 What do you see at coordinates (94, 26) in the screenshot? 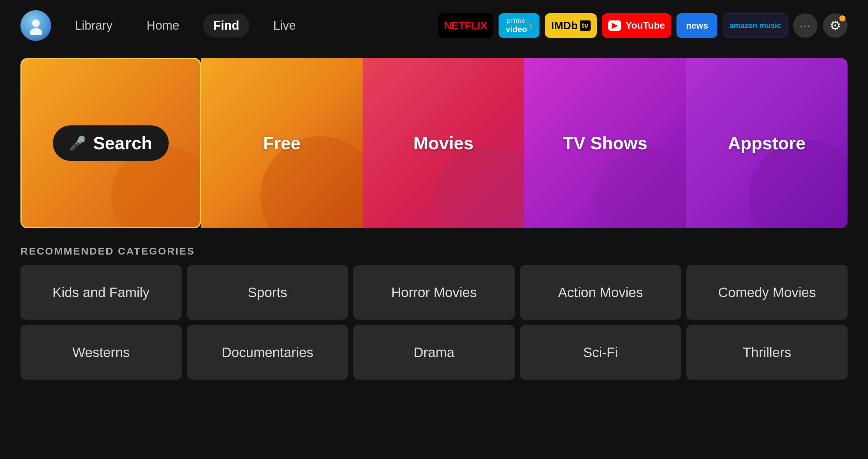
I see `nav-library: Library` at bounding box center [94, 26].